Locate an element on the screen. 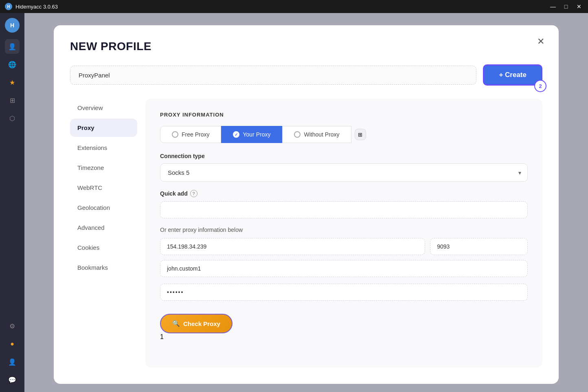 The height and width of the screenshot is (392, 588). sidebar-star-icon: ★ is located at coordinates (12, 82).